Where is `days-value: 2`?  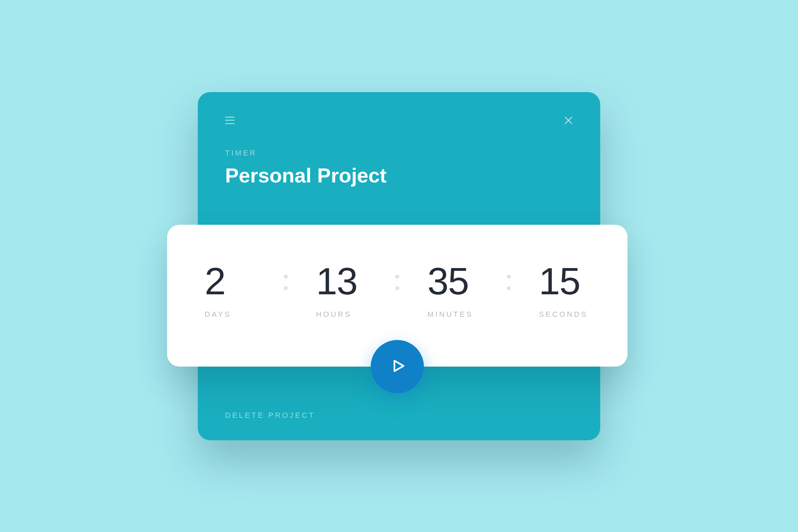
days-value: 2 is located at coordinates (215, 281).